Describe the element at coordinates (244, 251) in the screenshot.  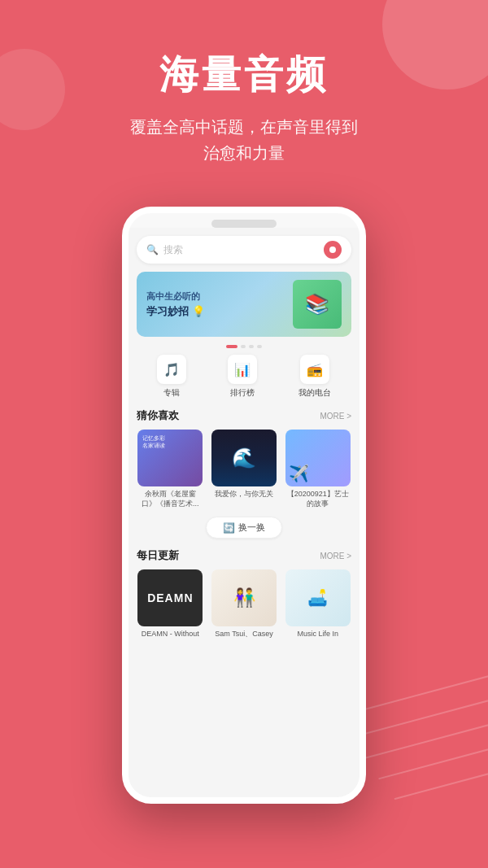
I see `search-placeholder: 搜索` at that location.